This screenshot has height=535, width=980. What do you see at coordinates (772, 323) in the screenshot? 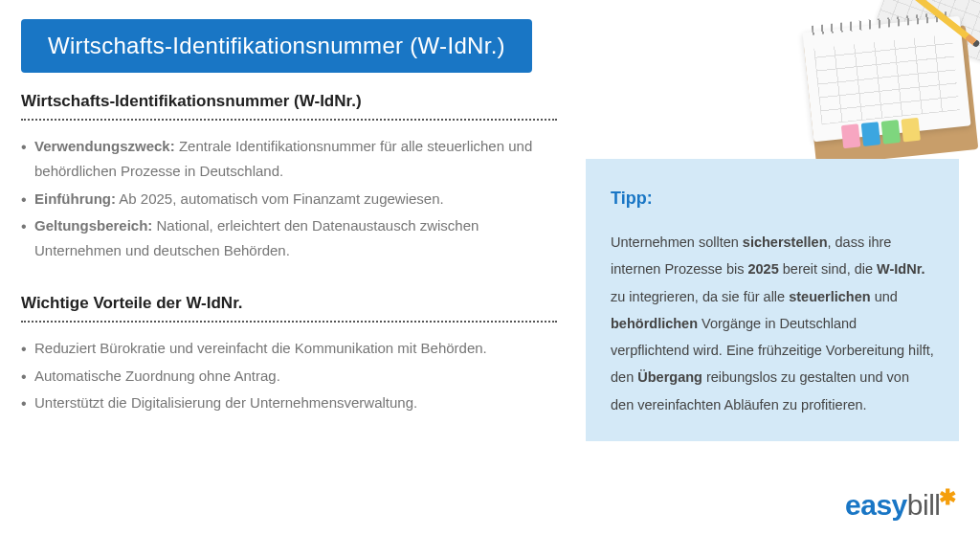
I see `tip-body: Unternehmen sollten sicherstellen, dass …` at bounding box center [772, 323].